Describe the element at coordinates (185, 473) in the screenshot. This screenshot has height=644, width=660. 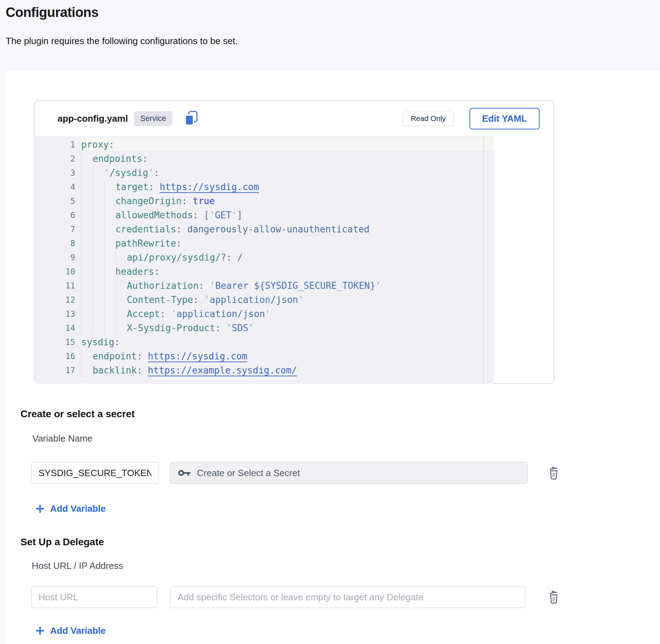
I see `key-icon` at that location.